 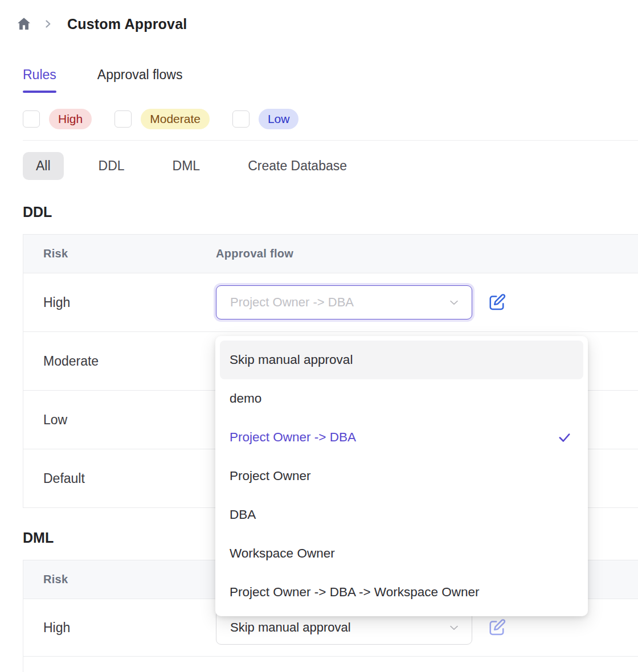 I want to click on category-create-database: Create Database, so click(x=297, y=166).